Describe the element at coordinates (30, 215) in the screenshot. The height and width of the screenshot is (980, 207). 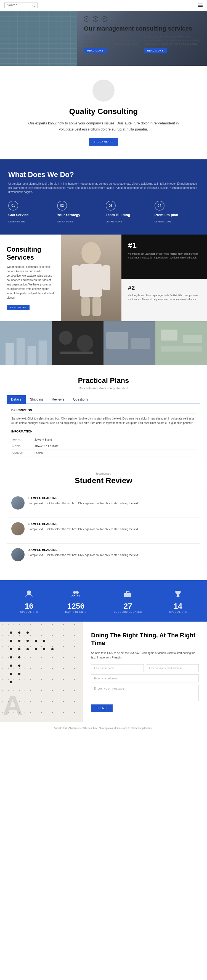
I see `what-card-1-title: Call Service` at that location.